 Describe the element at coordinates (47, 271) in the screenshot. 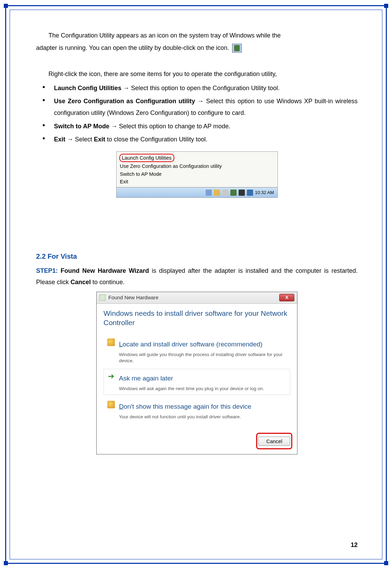

I see `step-label: STEP1:` at that location.